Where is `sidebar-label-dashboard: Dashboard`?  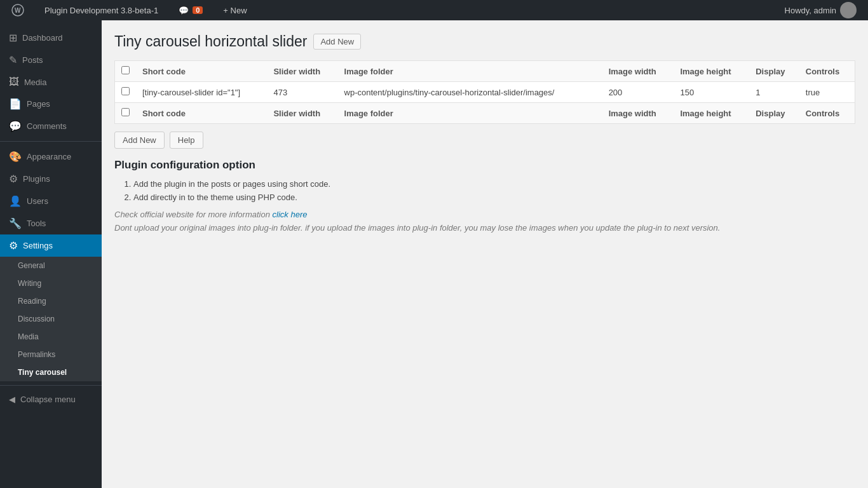 sidebar-label-dashboard: Dashboard is located at coordinates (43, 38).